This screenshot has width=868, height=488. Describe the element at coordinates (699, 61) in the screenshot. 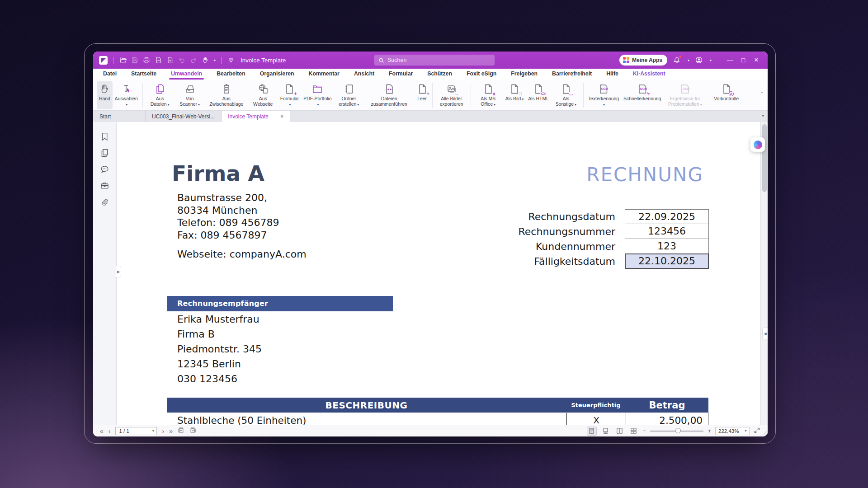

I see `account-avatar-icon` at that location.